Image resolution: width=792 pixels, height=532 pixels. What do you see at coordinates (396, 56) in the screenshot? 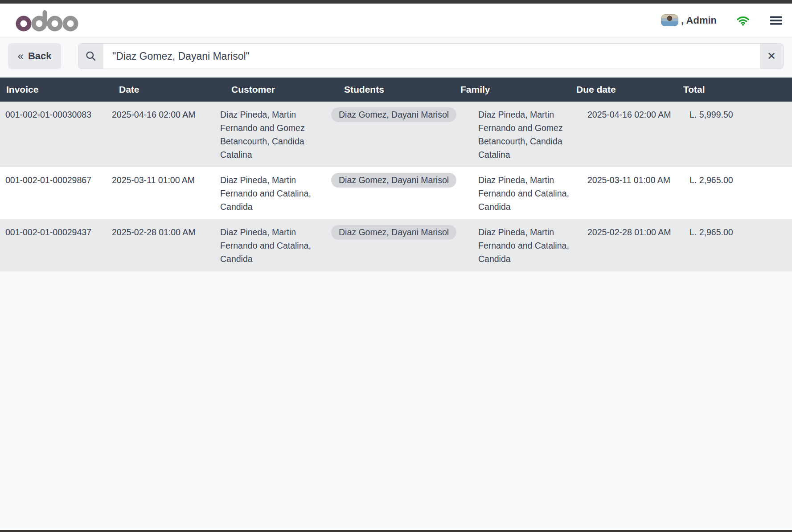
I see `search-row: « Back ✕` at bounding box center [396, 56].